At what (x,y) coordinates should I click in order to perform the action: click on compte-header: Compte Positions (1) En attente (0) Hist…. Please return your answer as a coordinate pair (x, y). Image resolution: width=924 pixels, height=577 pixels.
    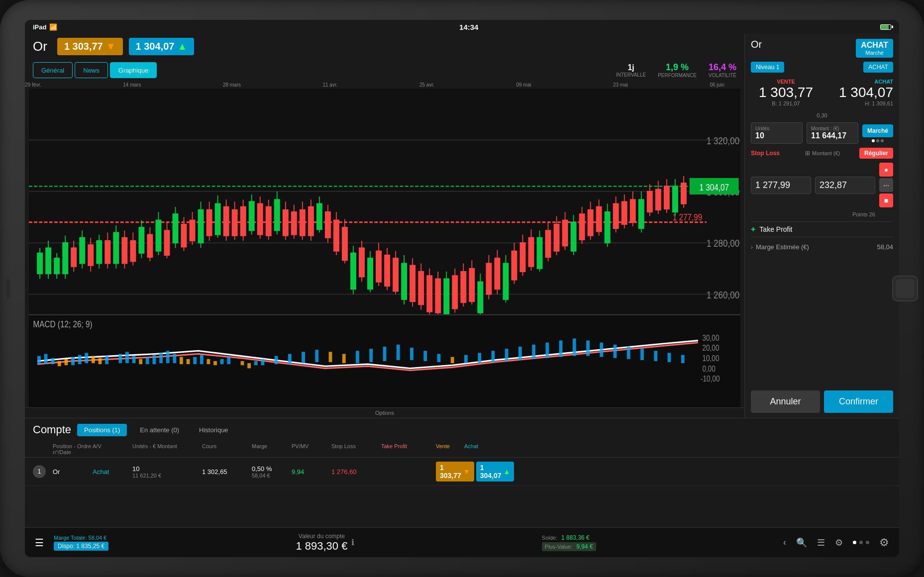
    Looking at the image, I should click on (462, 430).